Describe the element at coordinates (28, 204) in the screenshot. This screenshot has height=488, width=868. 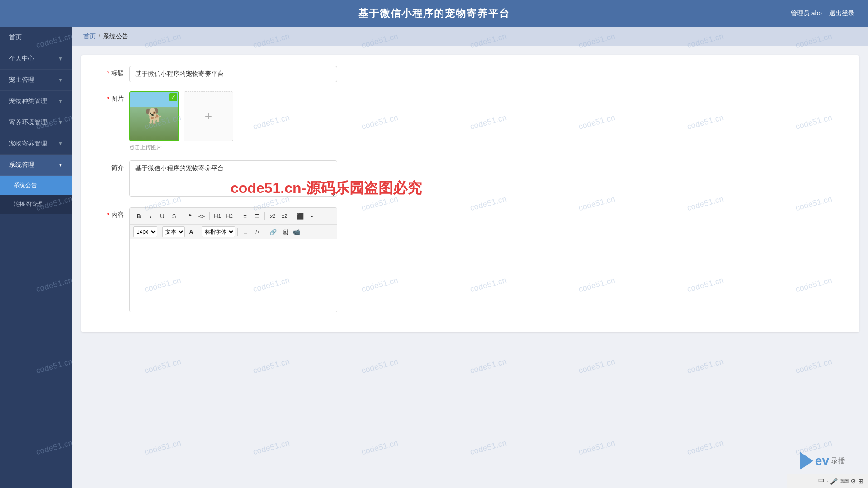
I see `sidebar-sub-banner-label: 轮播图管理` at that location.